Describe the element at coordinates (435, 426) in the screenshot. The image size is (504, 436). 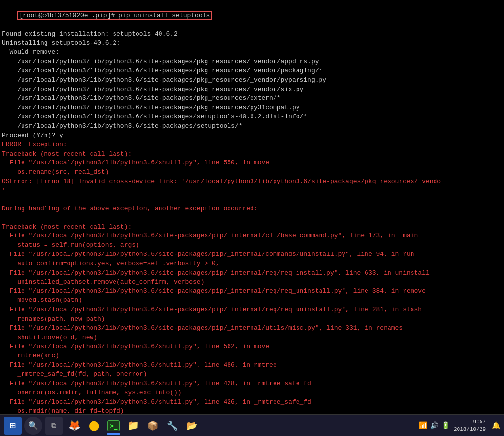
I see `volume-icon: 🔊` at that location.